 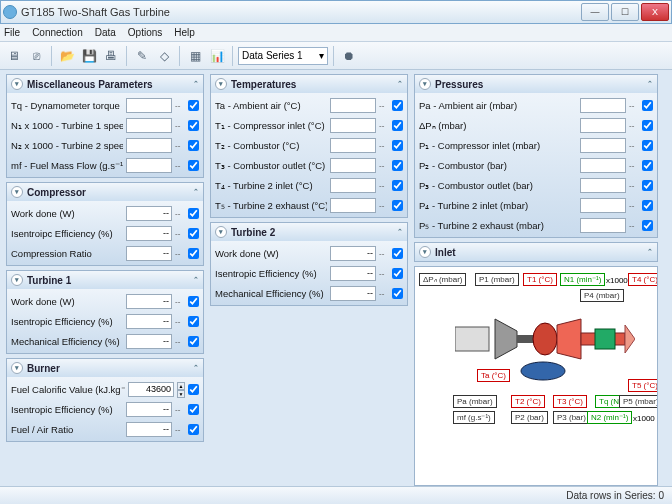 I want to click on open-icon: 📂, so click(x=67, y=56).